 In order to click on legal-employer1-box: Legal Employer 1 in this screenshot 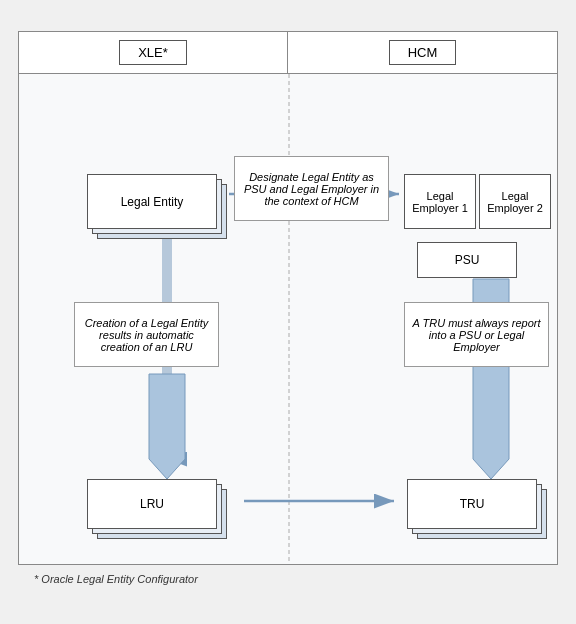, I will do `click(440, 202)`.